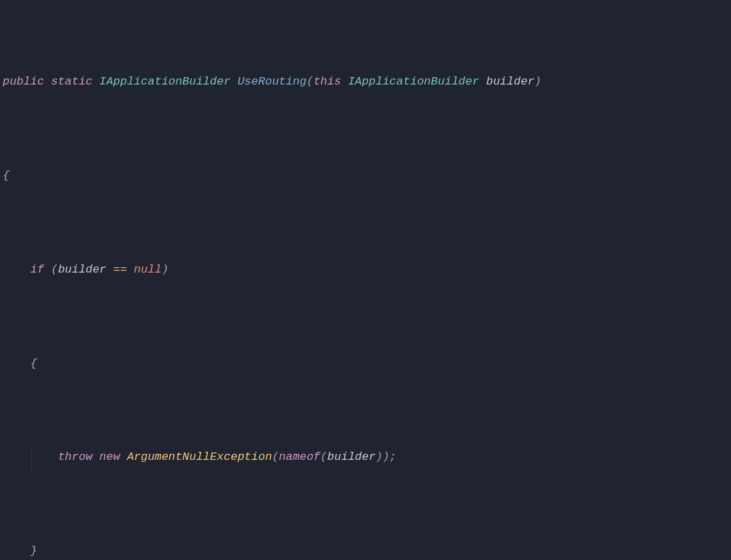  I want to click on param-builder: builder, so click(510, 81).